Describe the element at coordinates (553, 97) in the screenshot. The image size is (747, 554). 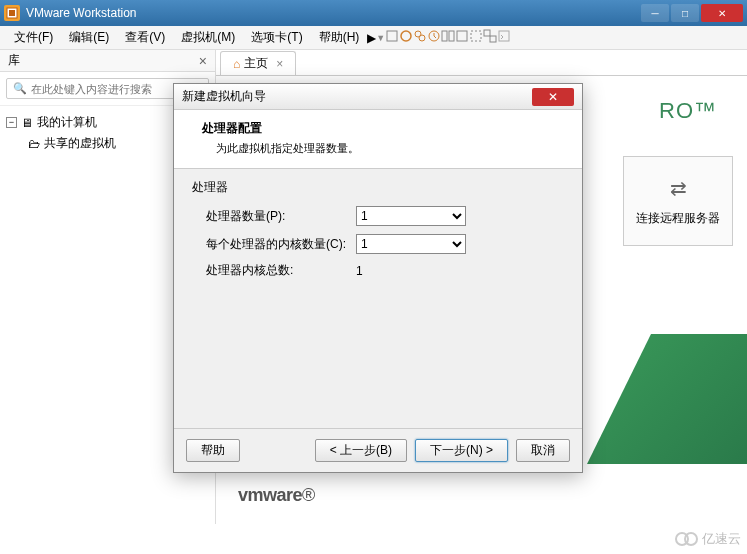
I see `dialog-close-button: ✕` at that location.